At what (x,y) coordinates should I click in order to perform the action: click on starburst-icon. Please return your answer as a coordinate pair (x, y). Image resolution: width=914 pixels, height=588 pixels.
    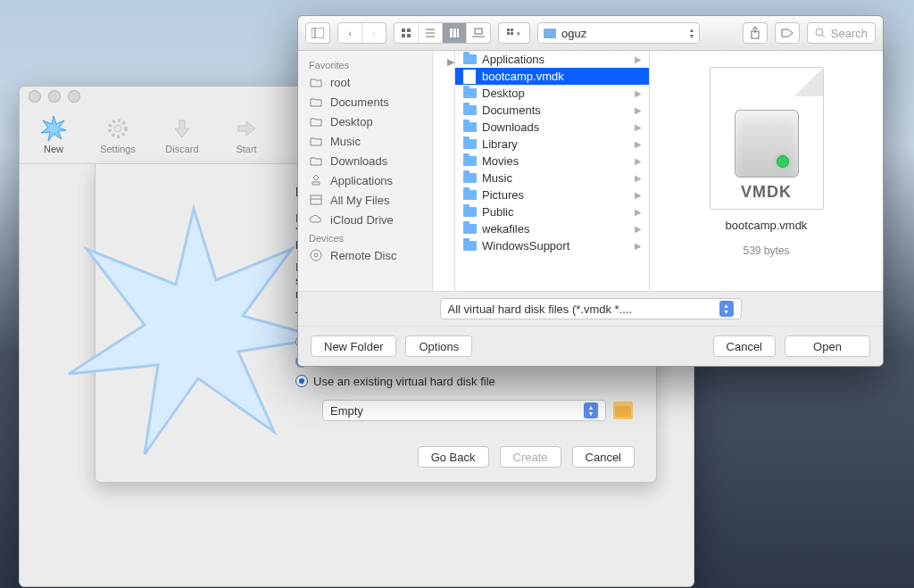
    Looking at the image, I should click on (54, 128).